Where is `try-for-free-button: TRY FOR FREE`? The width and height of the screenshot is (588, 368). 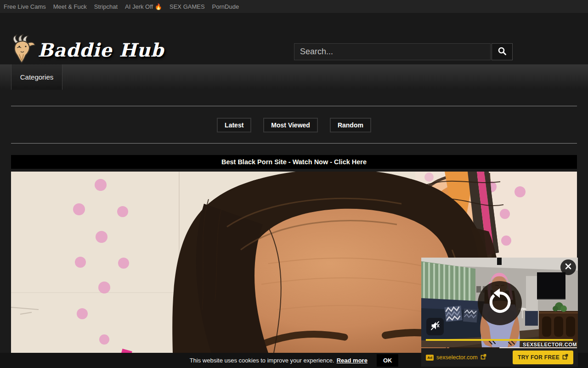 try-for-free-button: TRY FOR FREE is located at coordinates (543, 357).